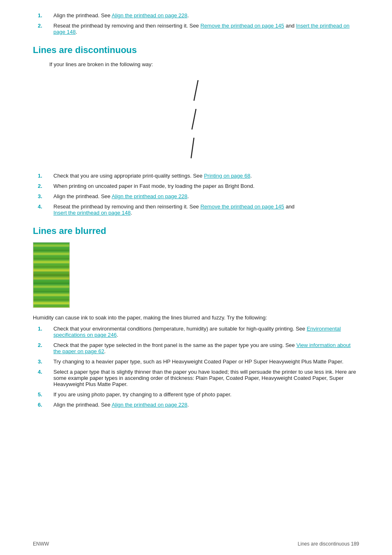 The width and height of the screenshot is (392, 555). I want to click on remove-printhead-link-2: Remove the printhead on page 145, so click(242, 206).